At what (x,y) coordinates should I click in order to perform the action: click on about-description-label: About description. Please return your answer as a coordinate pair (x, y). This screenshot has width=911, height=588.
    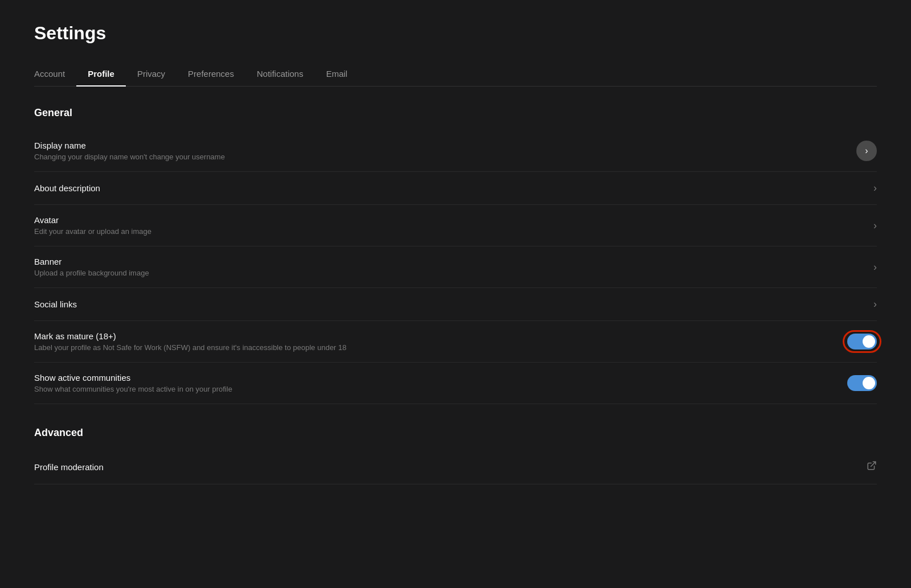
    Looking at the image, I should click on (67, 188).